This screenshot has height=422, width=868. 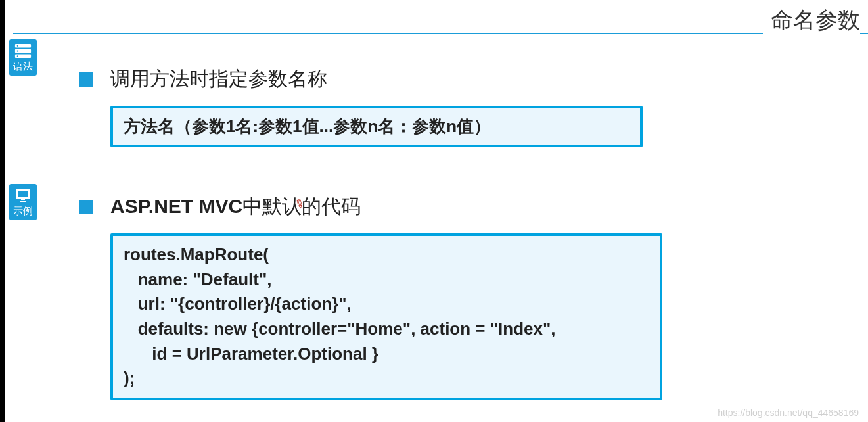 I want to click on sidebar-example-label: 示例, so click(x=23, y=212).